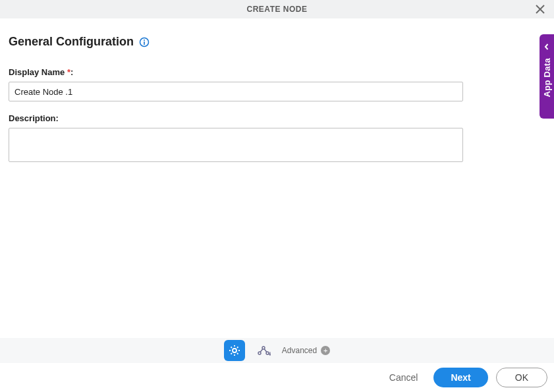  What do you see at coordinates (547, 47) in the screenshot?
I see `chevron-left-icon` at bounding box center [547, 47].